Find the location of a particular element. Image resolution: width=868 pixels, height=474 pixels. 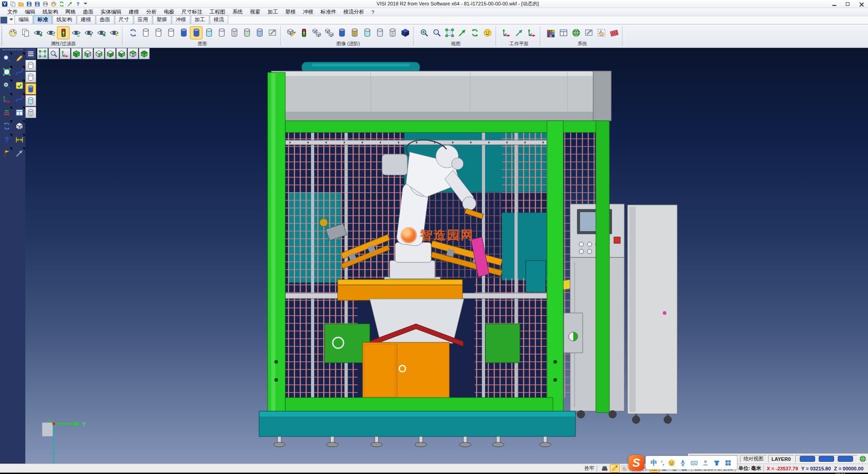

tab-standard: 标准 is located at coordinates (42, 20).